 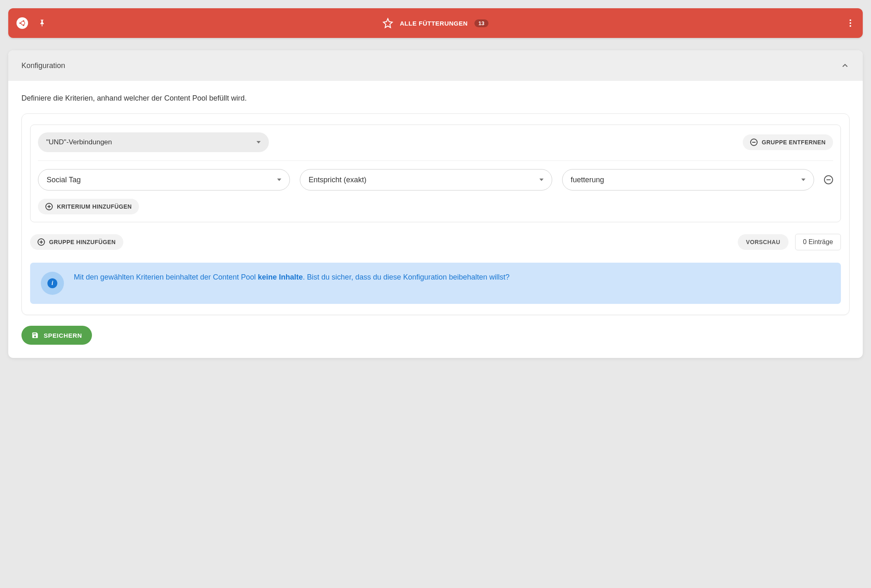 I want to click on connector-select: "UND"-Verbindungen, so click(x=153, y=142).